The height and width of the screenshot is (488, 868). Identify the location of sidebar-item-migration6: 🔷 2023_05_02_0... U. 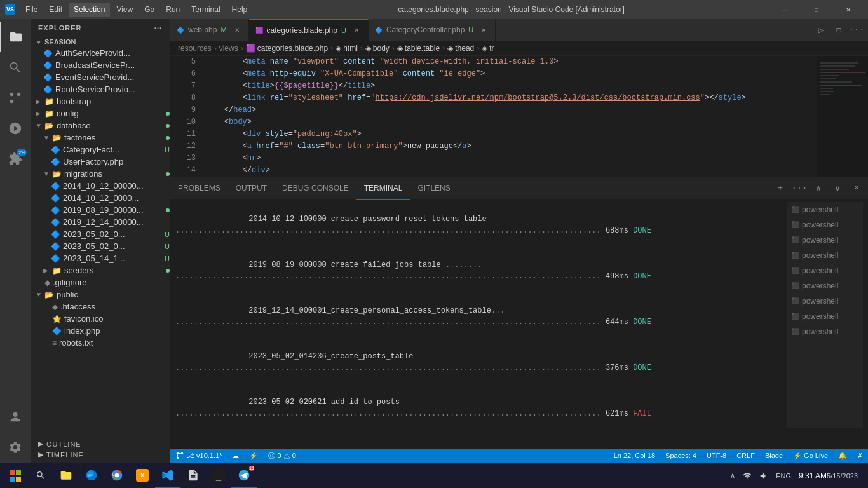
(100, 247).